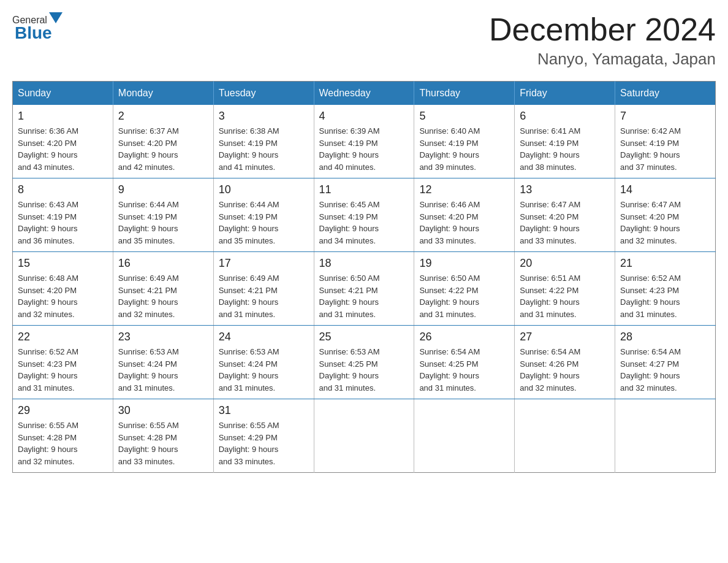 The image size is (728, 563). What do you see at coordinates (464, 296) in the screenshot?
I see `day-info: Sunrise: 6:50 AM Sunset: 4:22 PM Dayligh…` at bounding box center [464, 296].